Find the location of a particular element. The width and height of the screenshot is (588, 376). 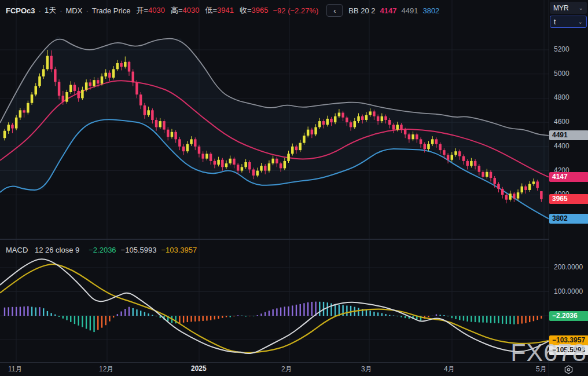

unit-select: t ⌄ is located at coordinates (568, 22).